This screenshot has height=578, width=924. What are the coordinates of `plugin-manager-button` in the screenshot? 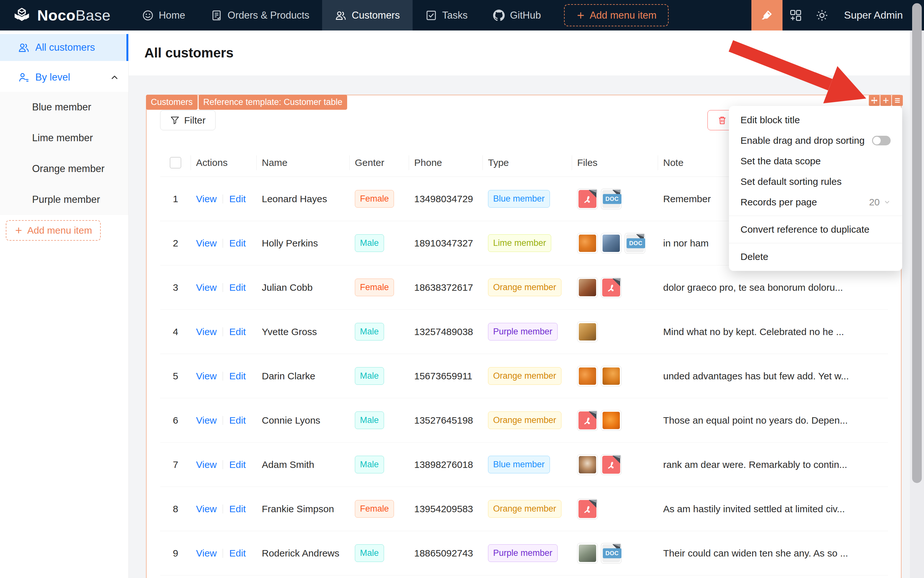 It's located at (796, 15).